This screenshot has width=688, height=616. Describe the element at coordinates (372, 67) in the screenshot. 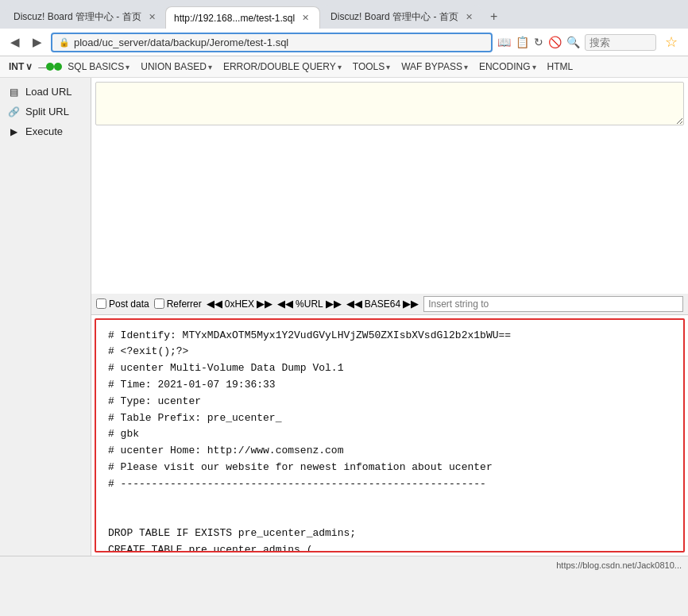

I see `toolbar-tools: TOOLS ▾` at that location.